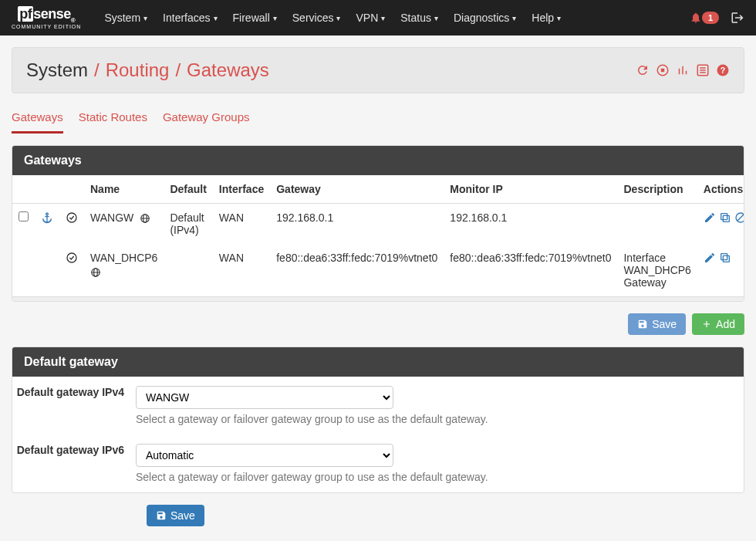  Describe the element at coordinates (378, 118) in the screenshot. I see `tabs: Gateways Static Routes Gateway Groups` at that location.